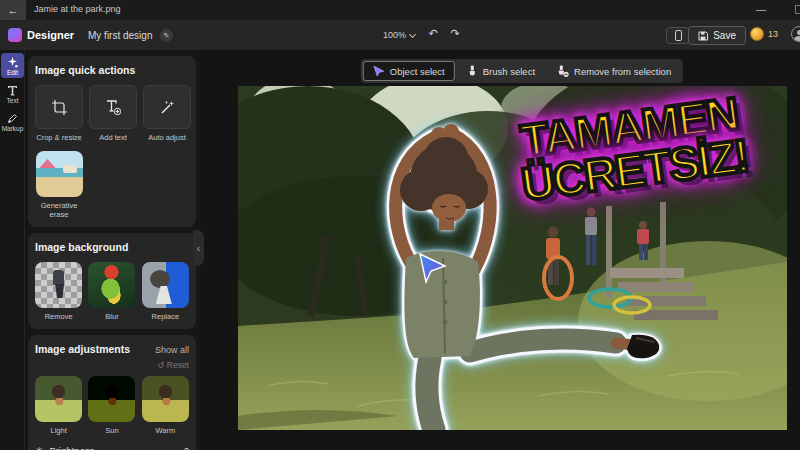  What do you see at coordinates (112, 316) in the screenshot?
I see `background-blur-label: Blur` at bounding box center [112, 316].